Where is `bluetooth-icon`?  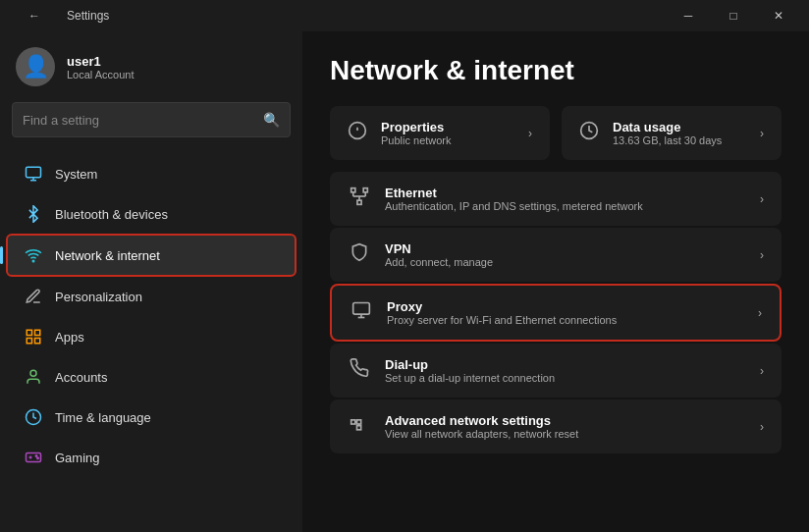 bluetooth-icon is located at coordinates (33, 214).